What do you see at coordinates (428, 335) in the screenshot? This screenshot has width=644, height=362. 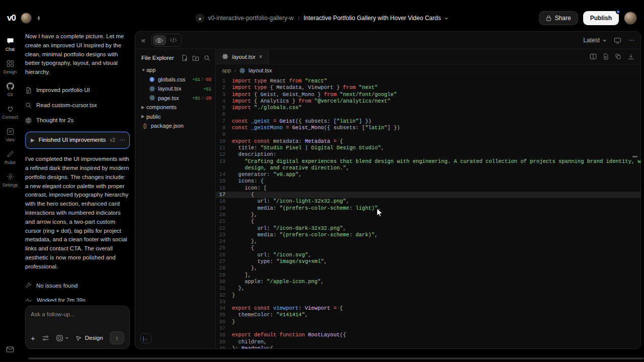 I see `code-line: 38export default function RootLayout({` at bounding box center [428, 335].